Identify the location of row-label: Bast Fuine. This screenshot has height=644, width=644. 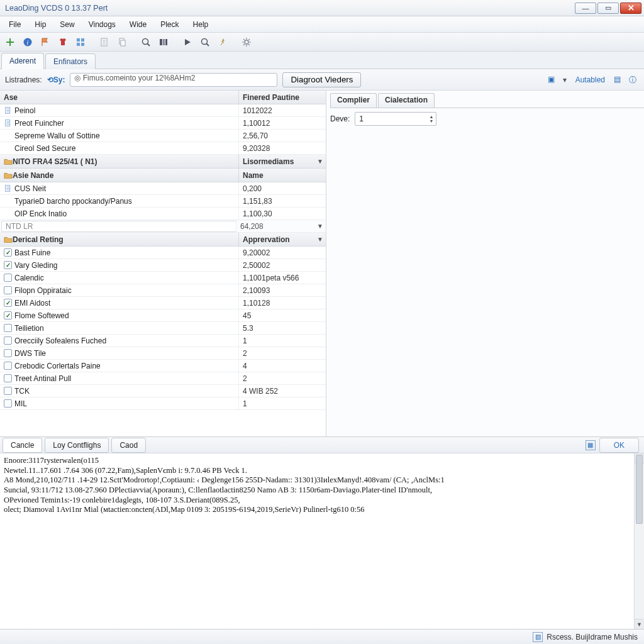
(33, 253).